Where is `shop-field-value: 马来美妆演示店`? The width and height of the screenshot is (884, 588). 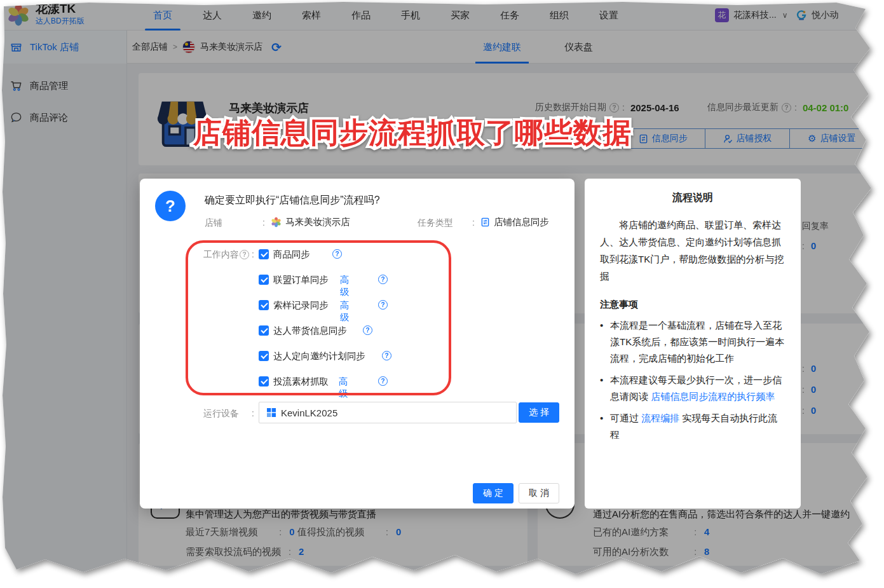 shop-field-value: 马来美妆演示店 is located at coordinates (310, 222).